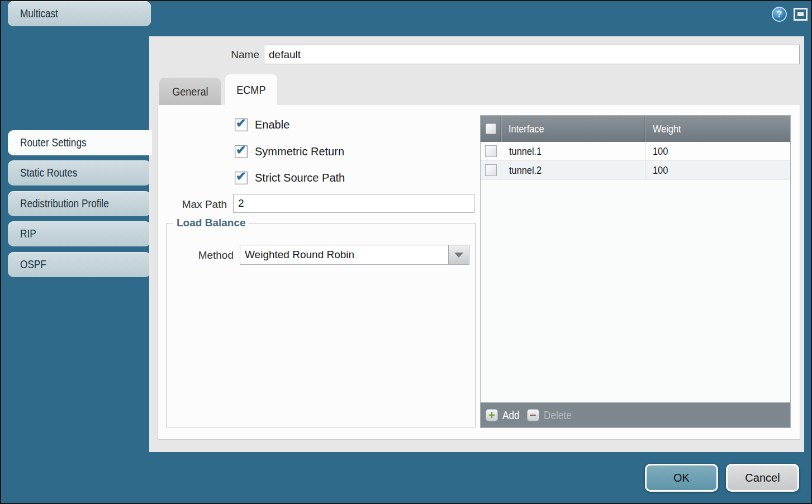 This screenshot has width=812, height=504. Describe the element at coordinates (635, 415) in the screenshot. I see `table-footer: + Add − Delete` at that location.